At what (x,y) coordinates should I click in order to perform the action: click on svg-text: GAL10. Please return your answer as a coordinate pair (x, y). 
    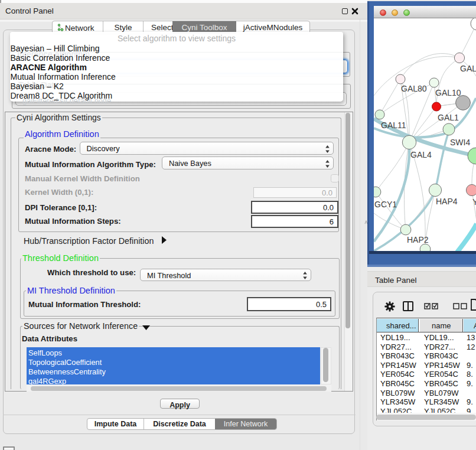
    Looking at the image, I should click on (448, 93).